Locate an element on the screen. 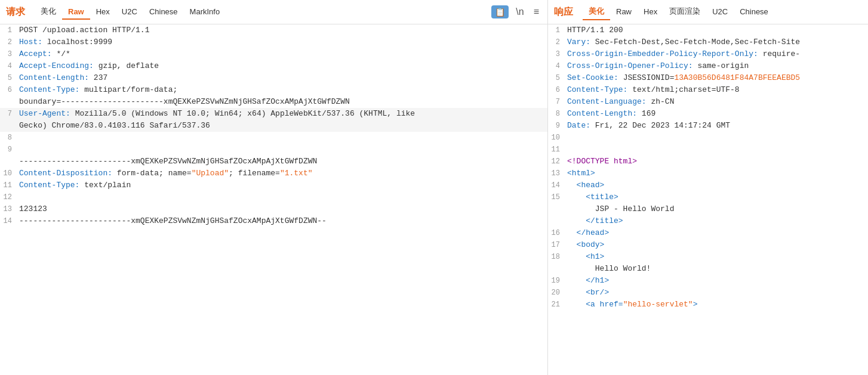  table-row: </title> is located at coordinates (708, 221).